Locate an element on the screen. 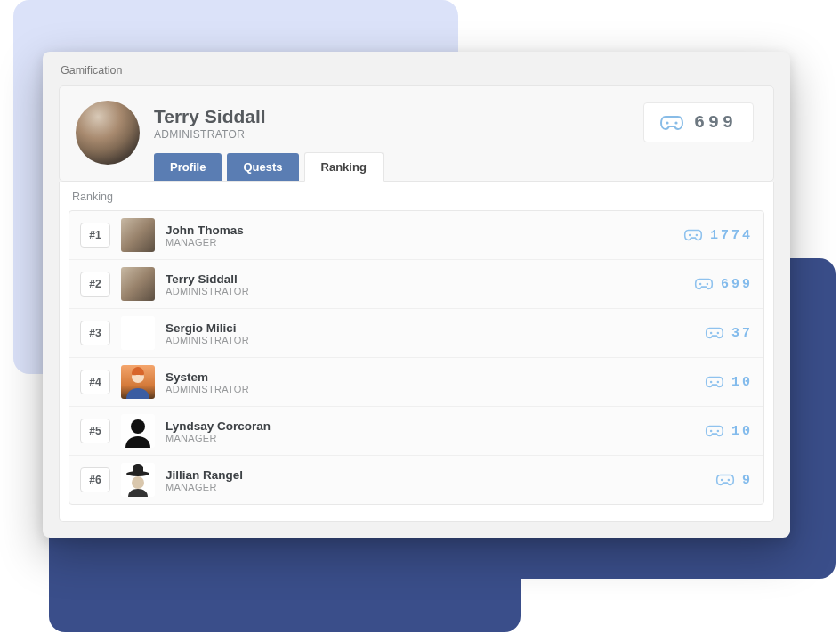 The height and width of the screenshot is (642, 840). rank-name: Sergio Milici is located at coordinates (430, 328).